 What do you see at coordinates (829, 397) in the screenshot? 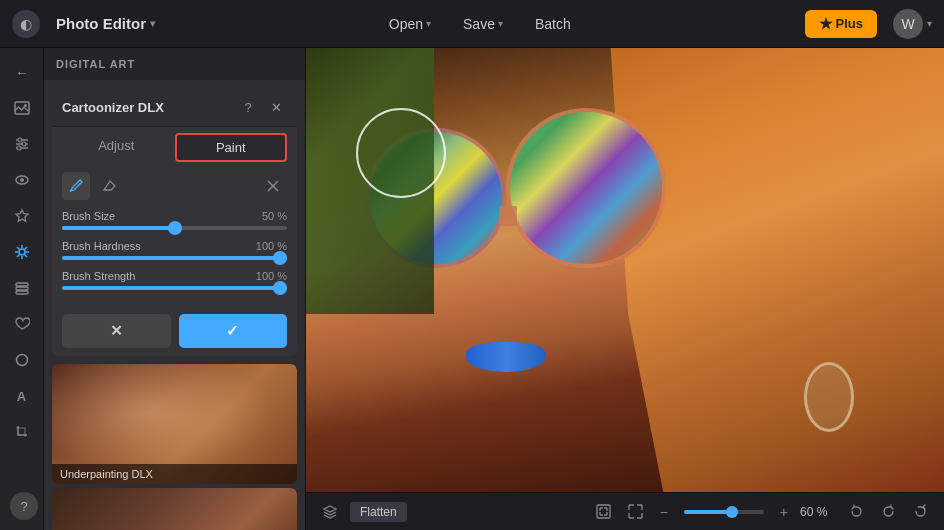
I see `earring` at bounding box center [829, 397].